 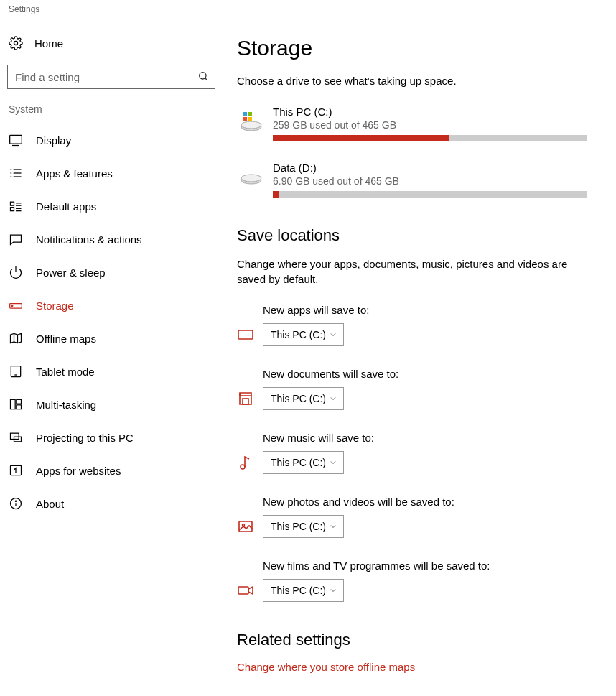 I want to click on related-link-offline-maps: Change where you store offline maps, so click(x=412, y=667).